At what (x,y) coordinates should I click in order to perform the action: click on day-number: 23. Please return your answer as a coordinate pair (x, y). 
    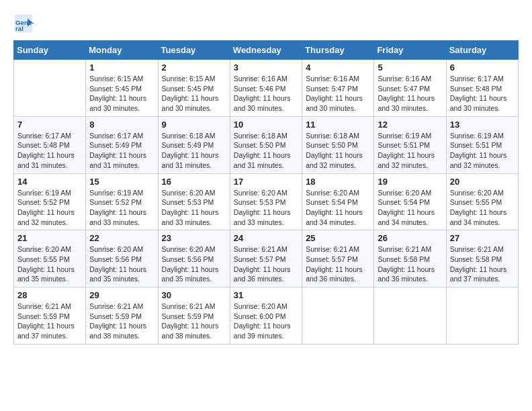
    Looking at the image, I should click on (194, 238).